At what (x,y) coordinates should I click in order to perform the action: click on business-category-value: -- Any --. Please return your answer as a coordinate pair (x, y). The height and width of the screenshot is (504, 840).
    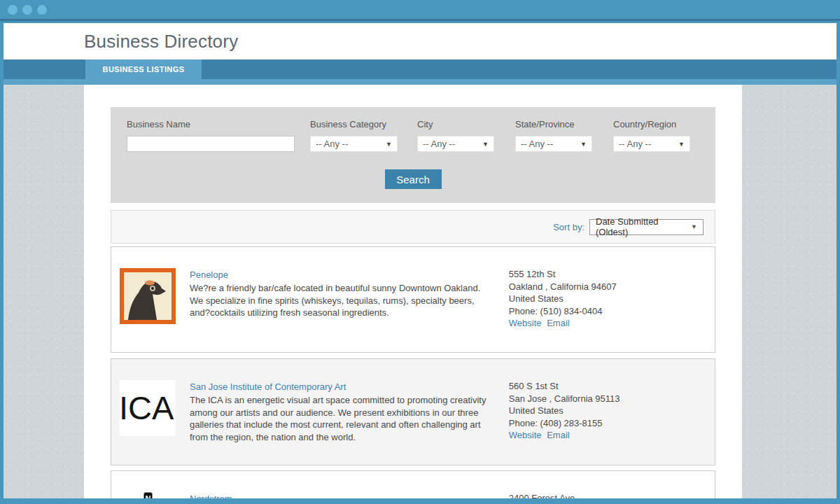
    Looking at the image, I should click on (332, 144).